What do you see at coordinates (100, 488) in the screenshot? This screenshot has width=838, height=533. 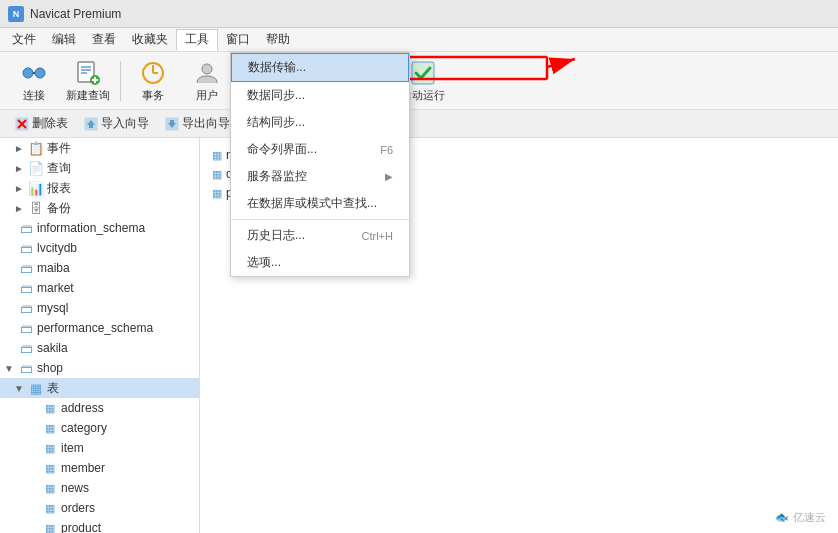 I see `sidebar-table-news: ▦ news` at bounding box center [100, 488].